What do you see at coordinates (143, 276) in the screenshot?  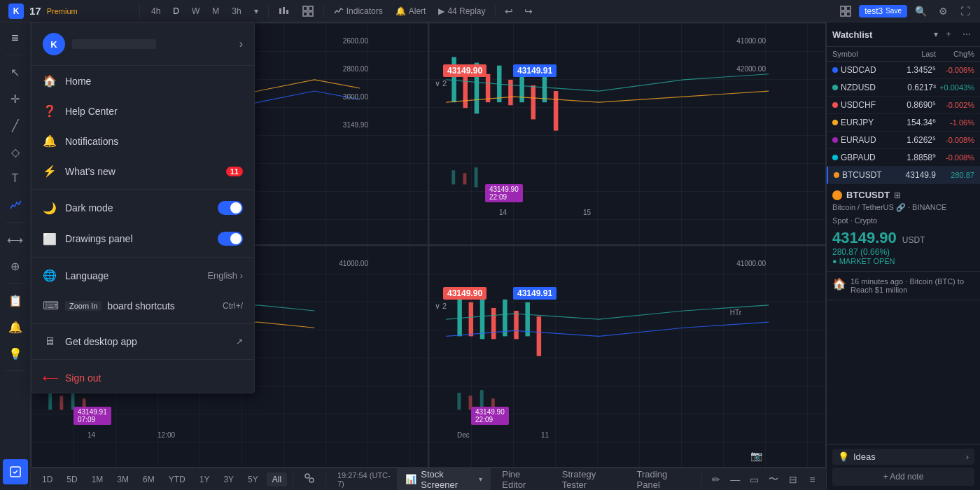 I see `menu-item-language: 🌐 Language English ›` at bounding box center [143, 276].